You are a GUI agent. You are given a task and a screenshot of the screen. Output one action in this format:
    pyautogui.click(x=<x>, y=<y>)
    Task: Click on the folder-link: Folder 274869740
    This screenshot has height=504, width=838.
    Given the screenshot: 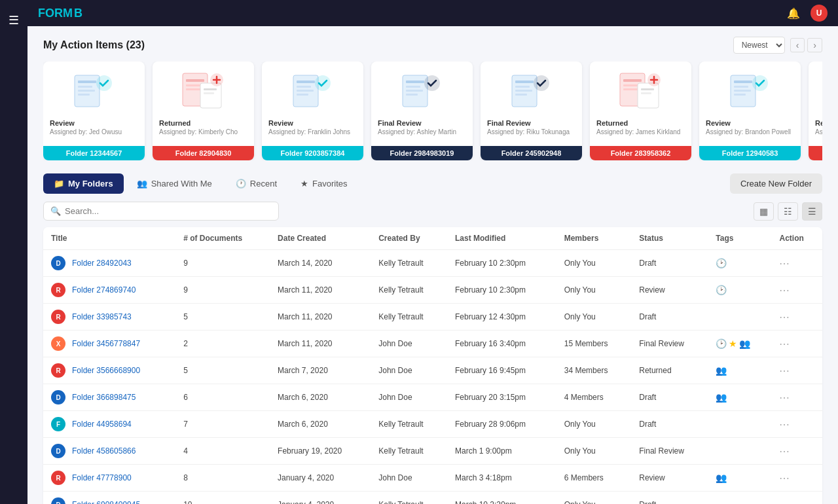 What is the action you would take?
    pyautogui.click(x=103, y=290)
    